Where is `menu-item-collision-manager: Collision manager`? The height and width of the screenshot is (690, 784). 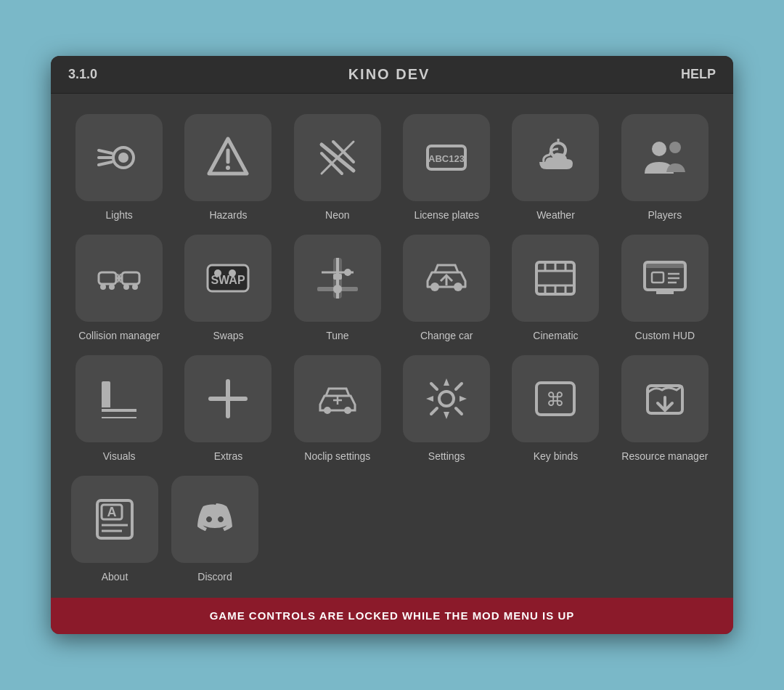 menu-item-collision-manager: Collision manager is located at coordinates (119, 288).